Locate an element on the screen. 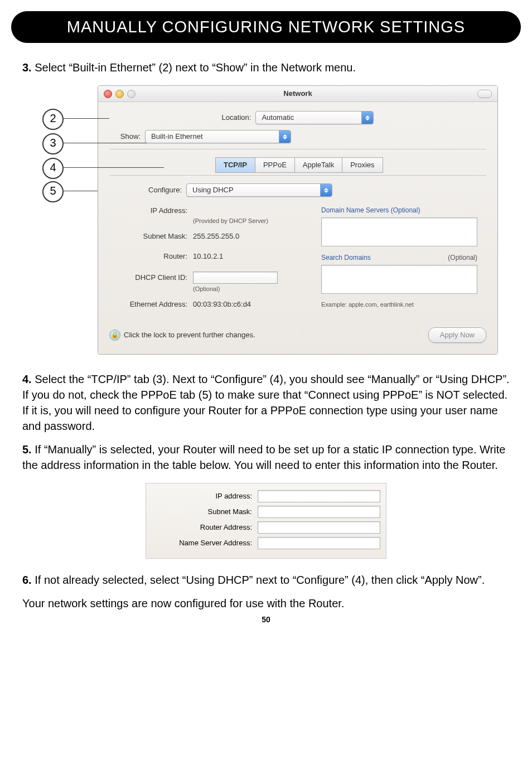 This screenshot has height=760, width=532. close-icon is located at coordinates (108, 94).